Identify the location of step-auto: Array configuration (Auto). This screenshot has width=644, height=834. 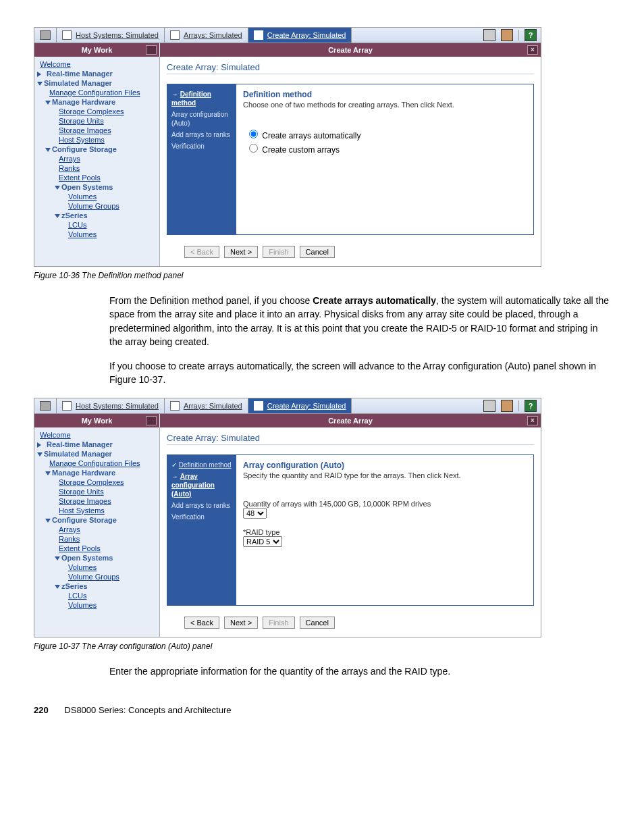
(193, 485).